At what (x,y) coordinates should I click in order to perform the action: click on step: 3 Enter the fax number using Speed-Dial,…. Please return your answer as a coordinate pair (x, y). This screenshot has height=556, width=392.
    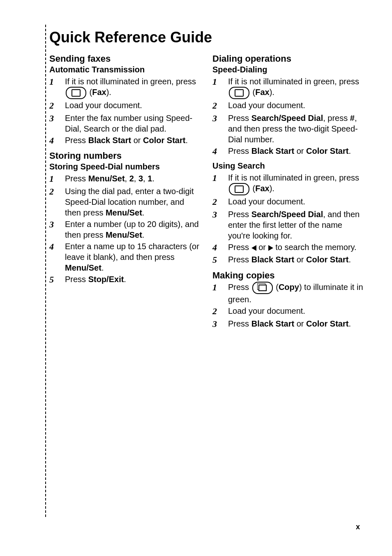
    Looking at the image, I should click on (125, 123).